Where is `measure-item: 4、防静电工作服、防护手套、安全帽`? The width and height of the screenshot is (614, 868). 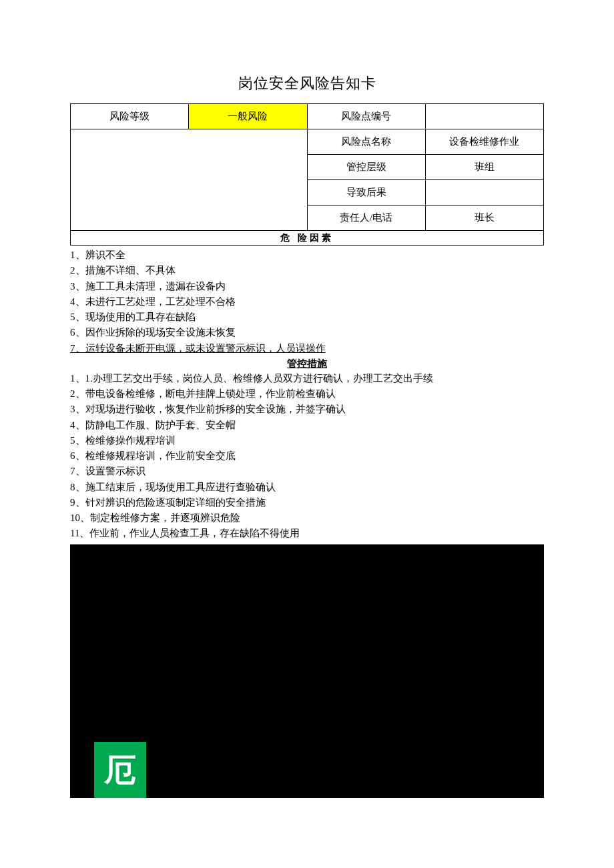 measure-item: 4、防静电工作服、防护手套、安全帽 is located at coordinates (307, 426).